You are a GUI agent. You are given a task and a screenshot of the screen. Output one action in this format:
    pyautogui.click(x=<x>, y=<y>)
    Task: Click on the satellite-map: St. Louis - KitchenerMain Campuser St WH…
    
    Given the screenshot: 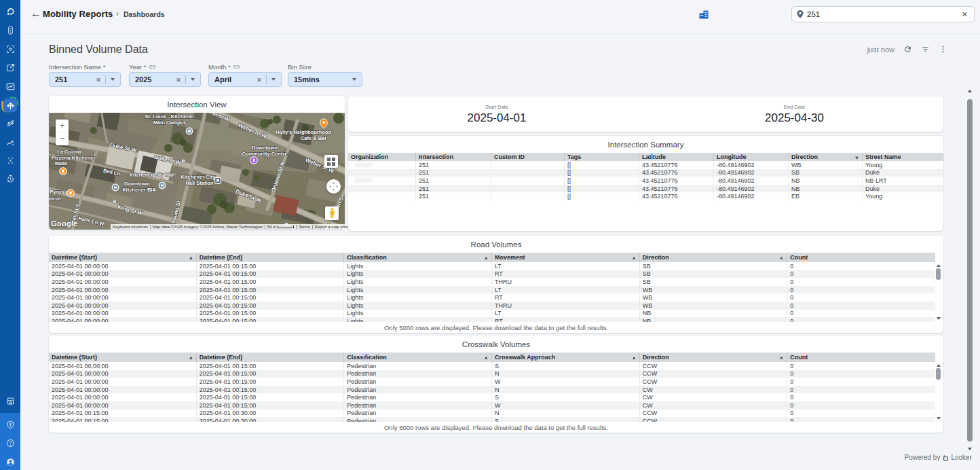 What is the action you would take?
    pyautogui.click(x=197, y=171)
    